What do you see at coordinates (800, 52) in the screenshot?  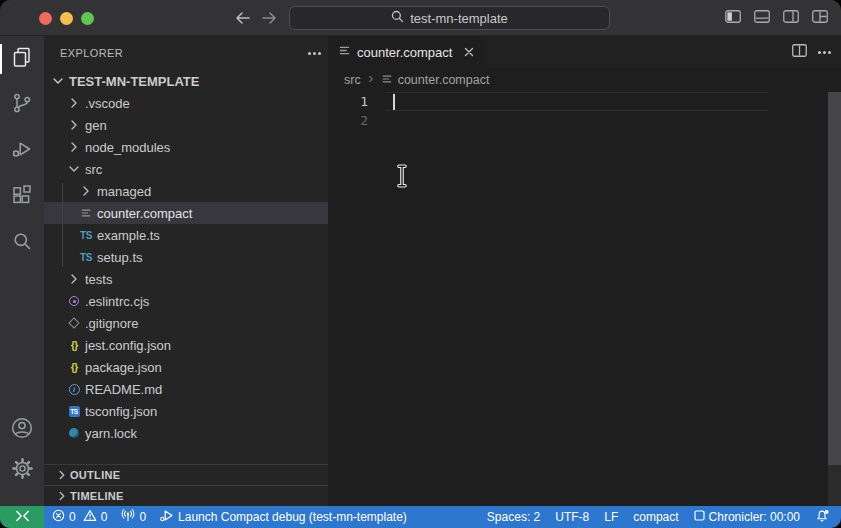 I see `split-editor-icon` at bounding box center [800, 52].